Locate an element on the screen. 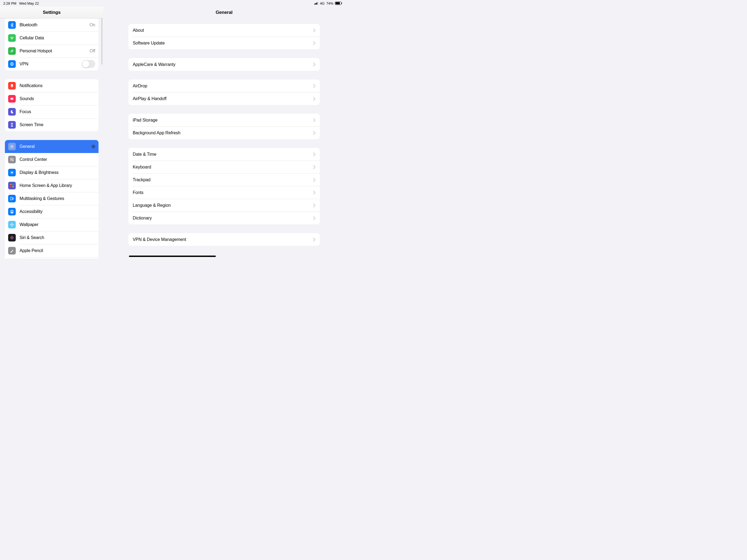 This screenshot has width=747, height=560. status-bar: 2:28 PM Wed May 22 4G 74% is located at coordinates (172, 3).